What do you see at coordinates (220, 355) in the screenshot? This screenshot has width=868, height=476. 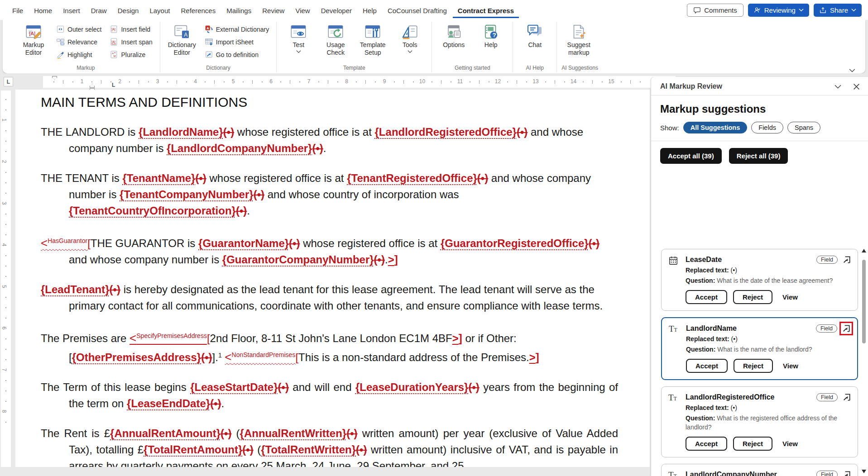 I see `footnote-reference: 1` at bounding box center [220, 355].